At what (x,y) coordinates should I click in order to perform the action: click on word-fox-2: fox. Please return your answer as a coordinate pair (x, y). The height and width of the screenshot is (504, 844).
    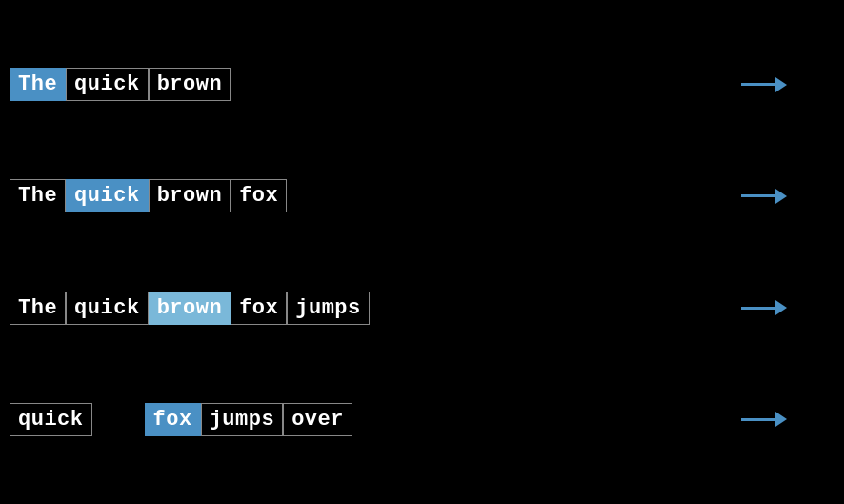
    Looking at the image, I should click on (259, 196).